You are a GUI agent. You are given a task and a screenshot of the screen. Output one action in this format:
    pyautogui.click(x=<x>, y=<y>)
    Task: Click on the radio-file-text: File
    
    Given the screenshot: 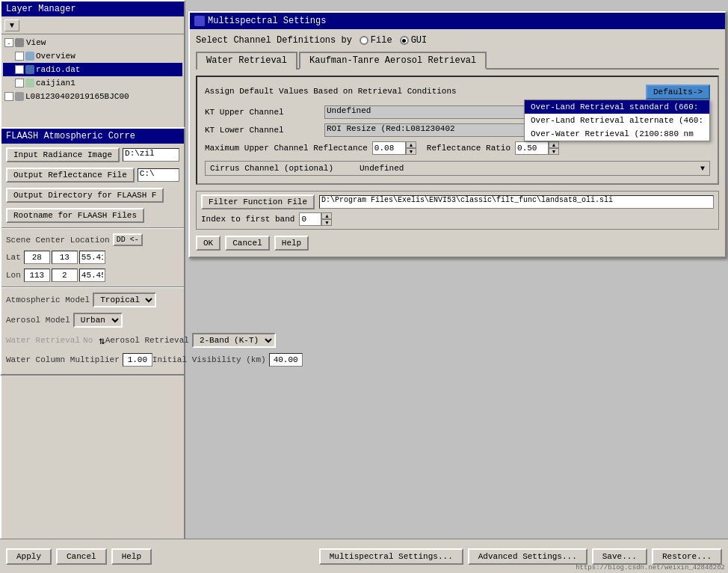 What is the action you would take?
    pyautogui.click(x=381, y=40)
    